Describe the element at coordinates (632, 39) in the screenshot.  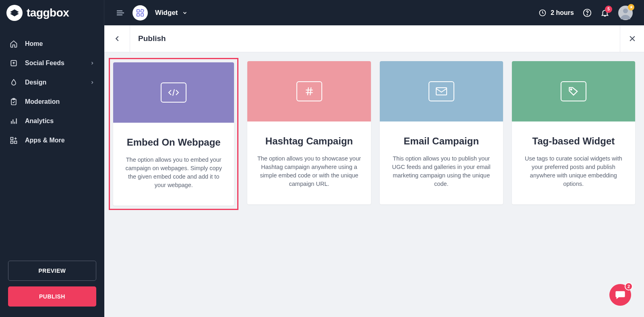
I see `close-button` at that location.